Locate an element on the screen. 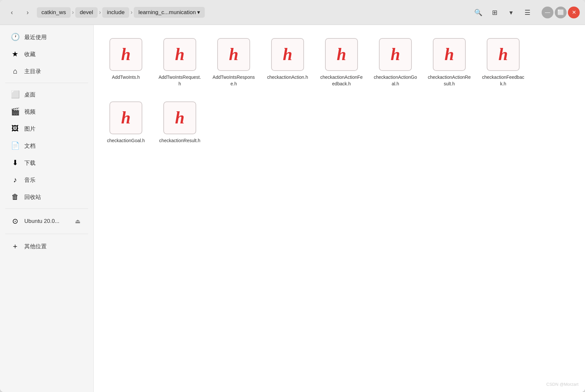 This screenshot has width=585, height=392. titlebar: ‹ › catkin_ws › devel › include › learni… is located at coordinates (292, 12).